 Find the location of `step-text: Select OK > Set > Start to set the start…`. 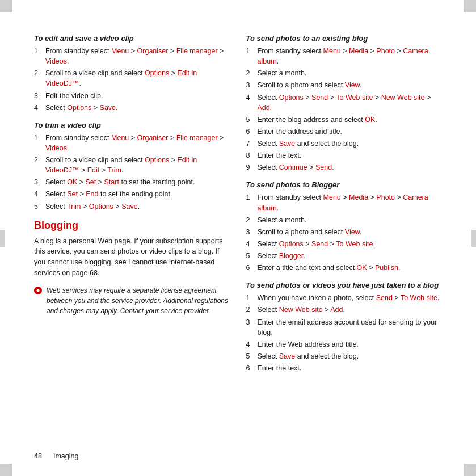

step-text: Select OK > Set > Start to set the start… is located at coordinates (138, 182).